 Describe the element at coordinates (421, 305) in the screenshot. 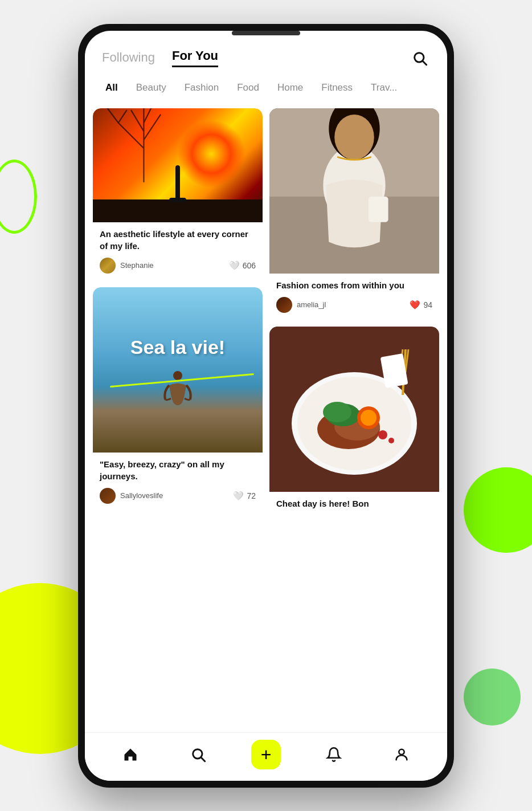

I see `post2-likes: ❤️ 94` at that location.